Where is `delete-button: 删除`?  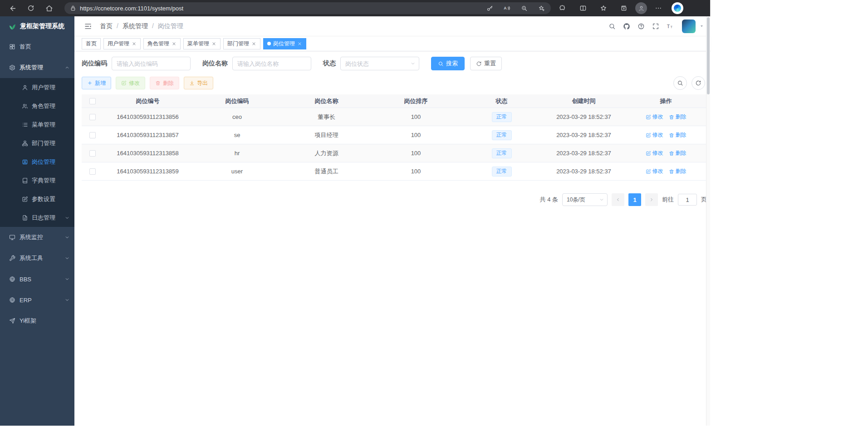 delete-button: 删除 is located at coordinates (164, 83).